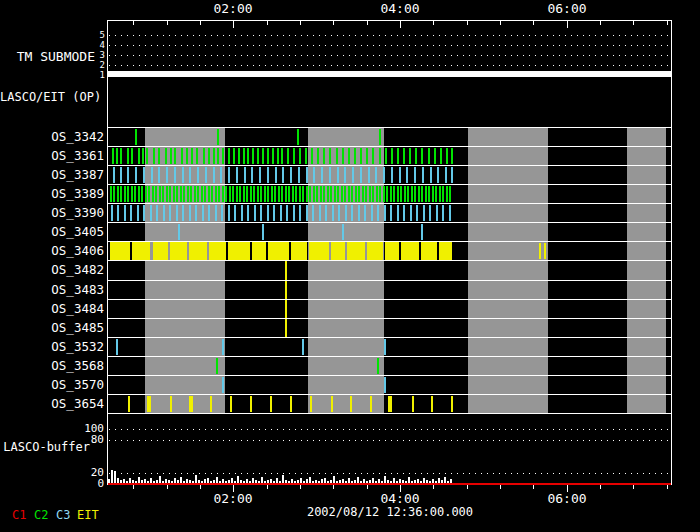  Describe the element at coordinates (82, 440) in the screenshot. I see `buffer-ytick-label: 80` at that location.